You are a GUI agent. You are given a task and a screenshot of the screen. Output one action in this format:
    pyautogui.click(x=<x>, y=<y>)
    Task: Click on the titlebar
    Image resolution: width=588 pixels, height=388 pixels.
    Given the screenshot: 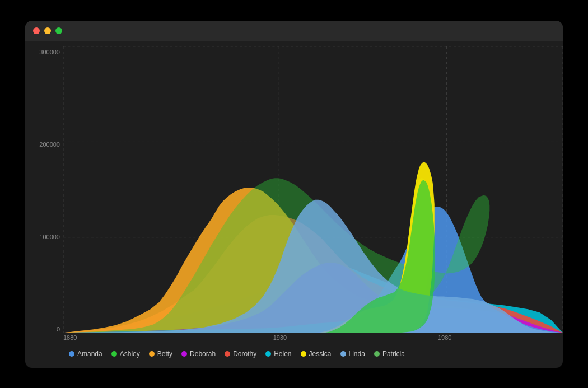 What is the action you would take?
    pyautogui.click(x=294, y=31)
    